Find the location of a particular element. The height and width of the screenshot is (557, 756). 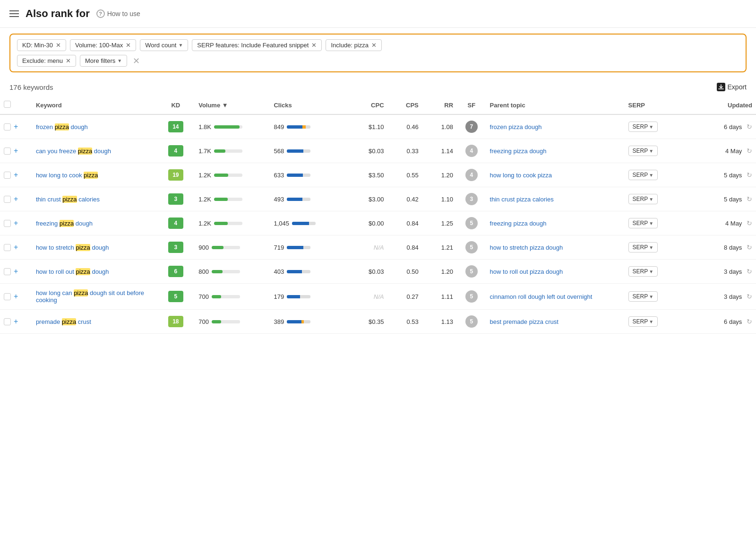

clear-all-filters-button: ✕ is located at coordinates (136, 61).